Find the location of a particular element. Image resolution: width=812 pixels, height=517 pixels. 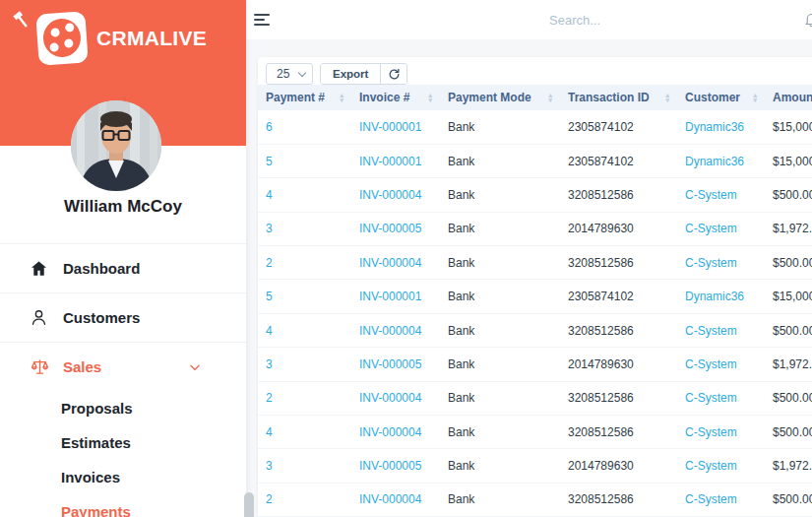

table-row: 6INV-000001Bank2305874102Dynamic36$15,00… is located at coordinates (535, 127).